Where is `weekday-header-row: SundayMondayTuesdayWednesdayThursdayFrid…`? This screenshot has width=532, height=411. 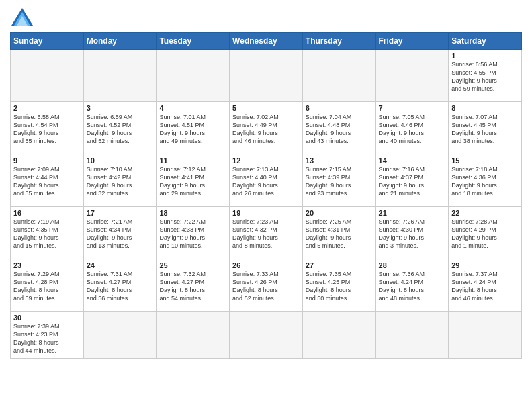 weekday-header-row: SundayMondayTuesdayWednesdayThursdayFrid… is located at coordinates (266, 42).